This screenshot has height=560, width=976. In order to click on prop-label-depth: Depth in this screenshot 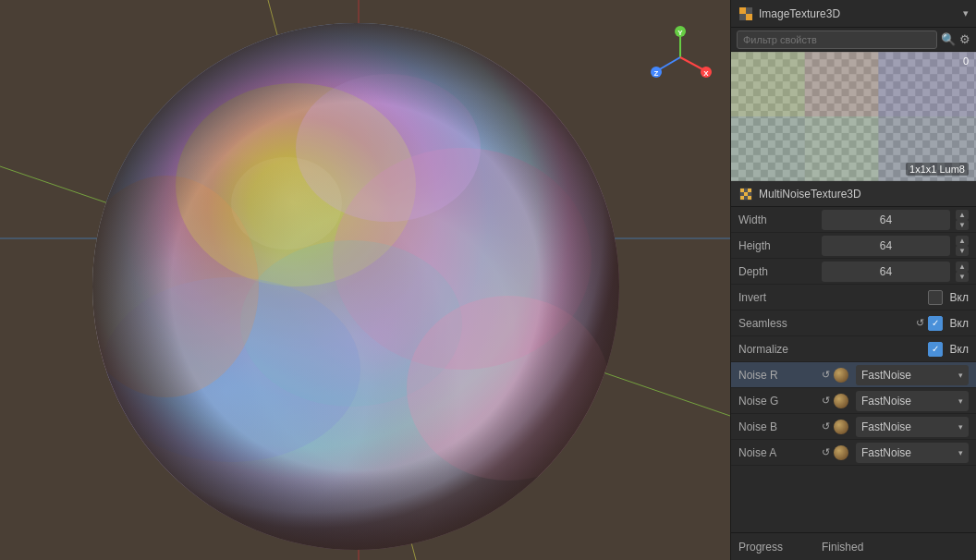, I will do `click(780, 272)`.